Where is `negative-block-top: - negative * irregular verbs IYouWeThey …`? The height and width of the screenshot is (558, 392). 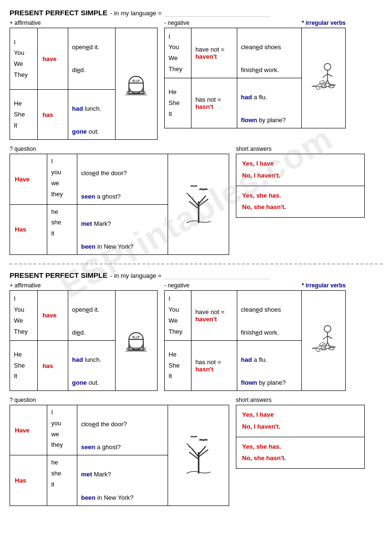 negative-block-top: - negative * irregular verbs IYouWeThey … is located at coordinates (255, 80).